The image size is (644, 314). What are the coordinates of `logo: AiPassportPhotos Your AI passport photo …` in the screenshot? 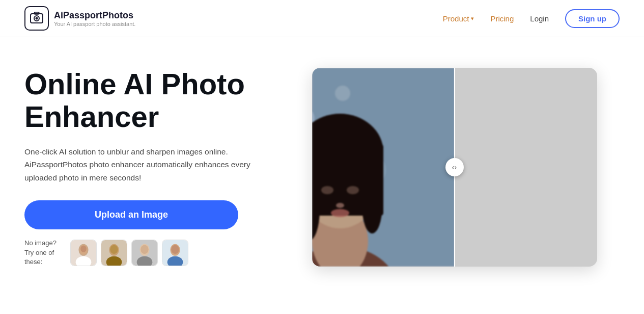 It's located at (80, 18).